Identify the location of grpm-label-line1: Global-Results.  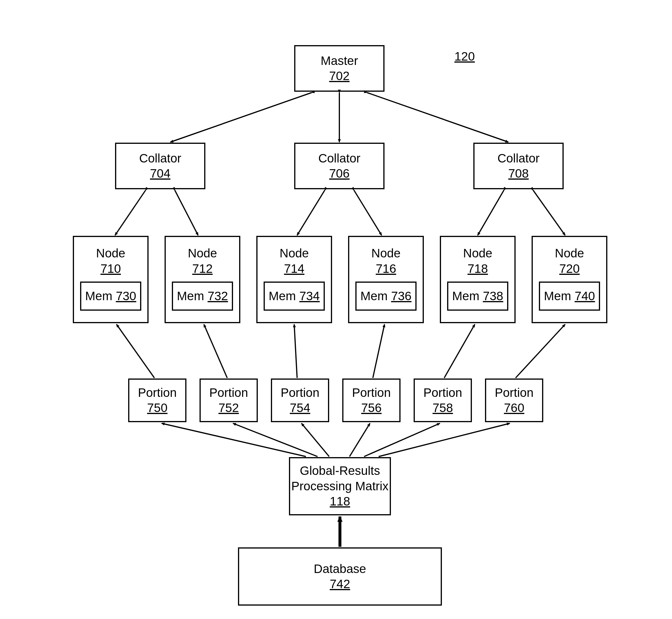
(340, 471).